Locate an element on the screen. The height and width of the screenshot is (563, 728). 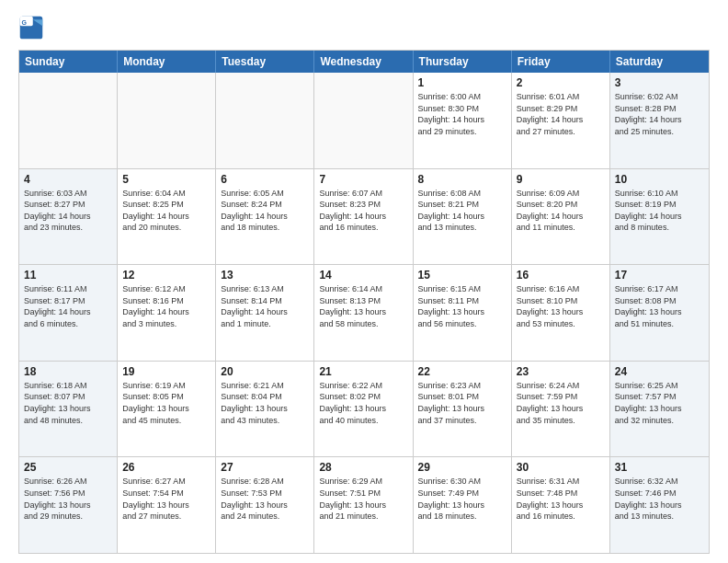
day-cell-8: 8Sunrise: 6:08 AM Sunset: 8:21 PM Daylig… is located at coordinates (463, 217).